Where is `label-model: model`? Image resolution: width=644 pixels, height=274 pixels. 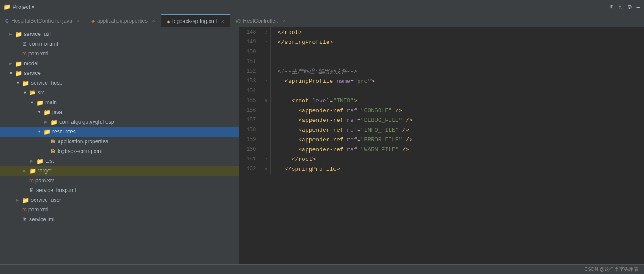
label-model: model is located at coordinates (129, 63).